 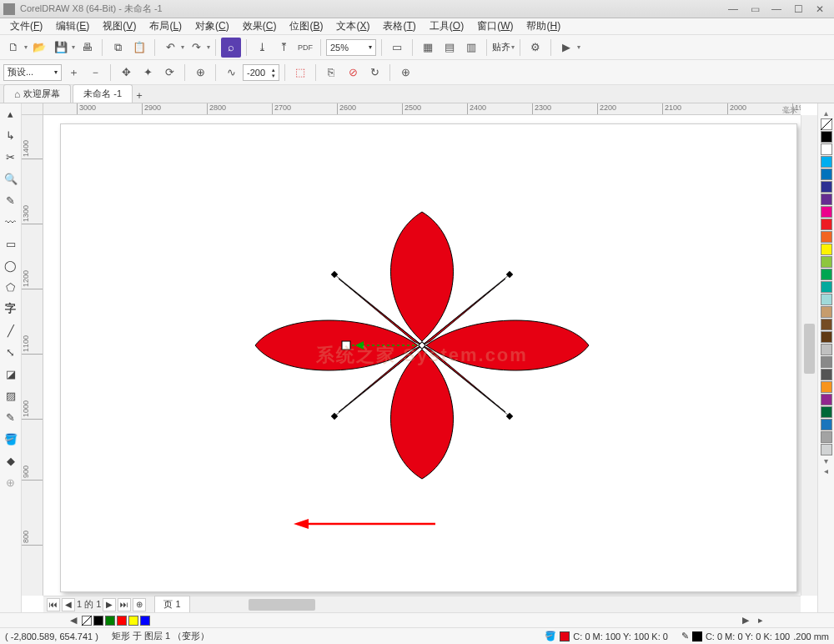 What do you see at coordinates (87, 621) in the screenshot?
I see `doc-palette-none` at bounding box center [87, 621].